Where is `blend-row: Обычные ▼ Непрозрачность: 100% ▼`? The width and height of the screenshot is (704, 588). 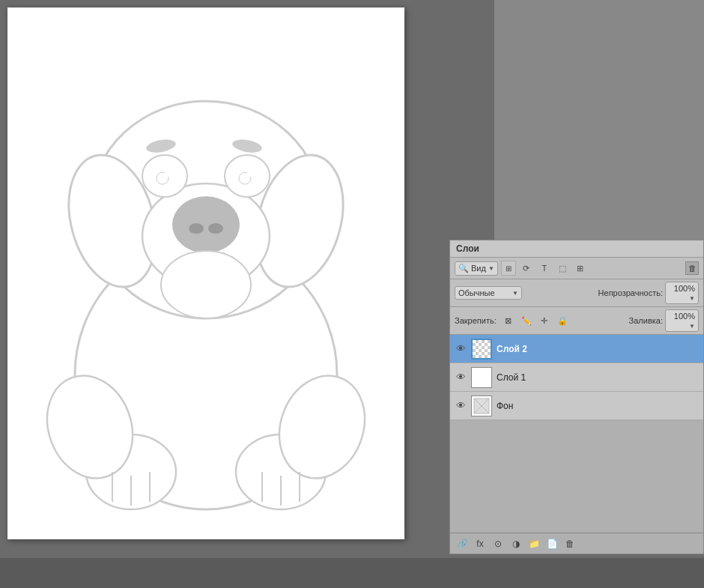 blend-row: Обычные ▼ Непрозрачность: 100% ▼ is located at coordinates (577, 294).